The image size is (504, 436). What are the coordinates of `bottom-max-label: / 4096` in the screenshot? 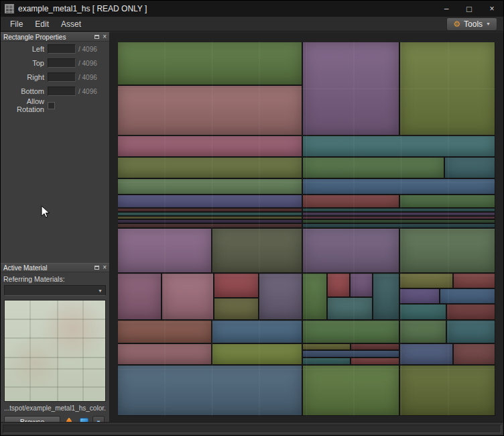 It's located at (88, 91).